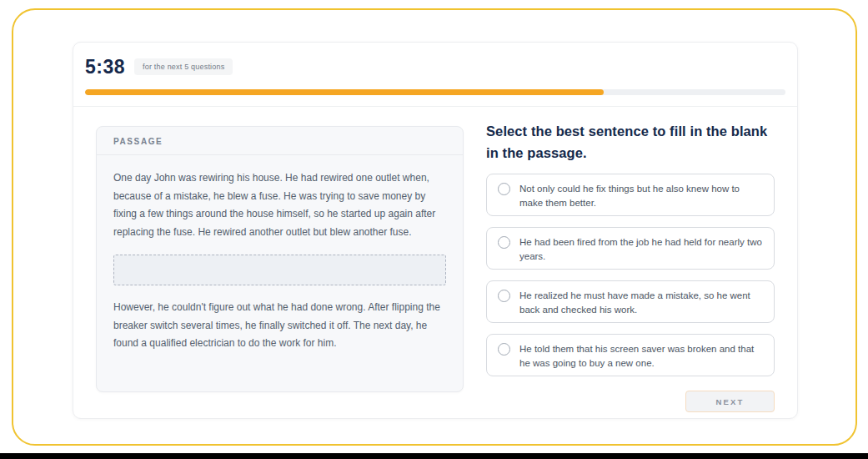  What do you see at coordinates (642, 356) in the screenshot?
I see `answer-option-label: He told them that his screen saver was b…` at bounding box center [642, 356].